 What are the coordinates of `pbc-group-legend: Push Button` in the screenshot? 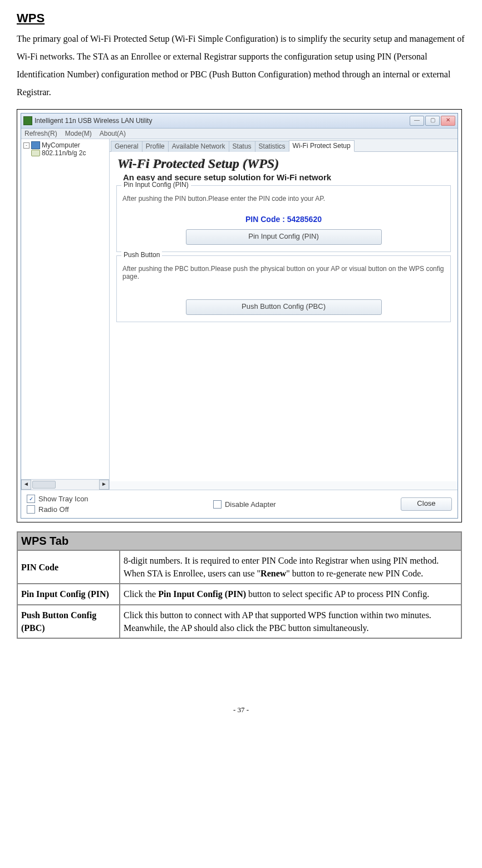 It's located at (141, 255).